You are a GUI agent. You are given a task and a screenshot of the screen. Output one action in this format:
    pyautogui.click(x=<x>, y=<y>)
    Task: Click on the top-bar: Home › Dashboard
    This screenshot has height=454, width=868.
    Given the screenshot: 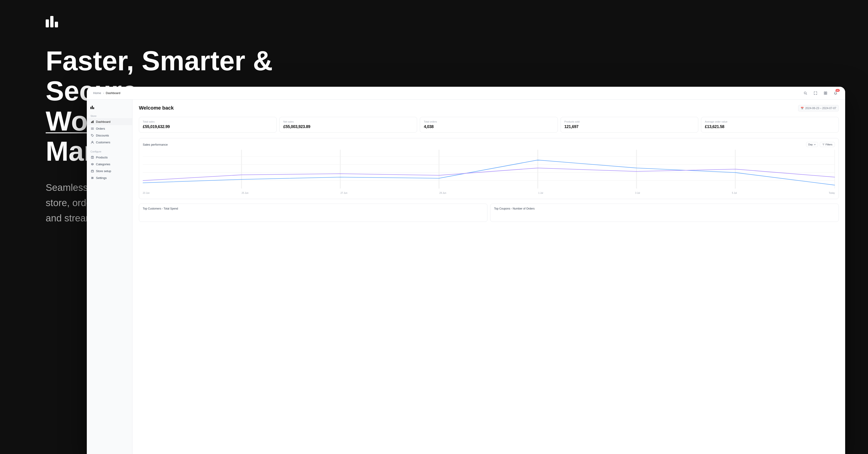 What is the action you would take?
    pyautogui.click(x=466, y=93)
    